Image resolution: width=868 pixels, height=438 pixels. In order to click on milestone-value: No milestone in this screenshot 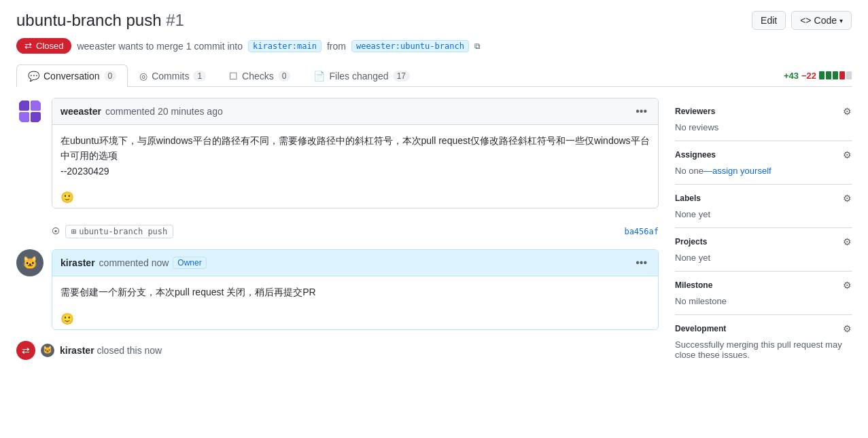, I will do `click(763, 302)`.